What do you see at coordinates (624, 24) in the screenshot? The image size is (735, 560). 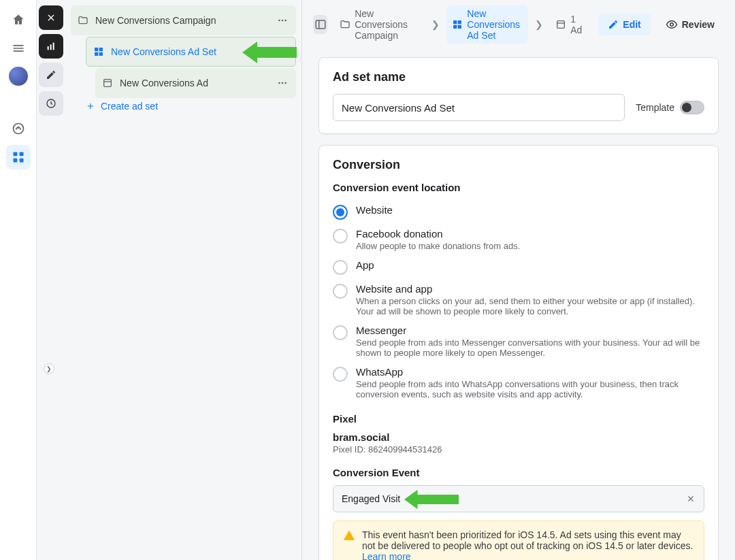 I see `edit-button: Edit` at bounding box center [624, 24].